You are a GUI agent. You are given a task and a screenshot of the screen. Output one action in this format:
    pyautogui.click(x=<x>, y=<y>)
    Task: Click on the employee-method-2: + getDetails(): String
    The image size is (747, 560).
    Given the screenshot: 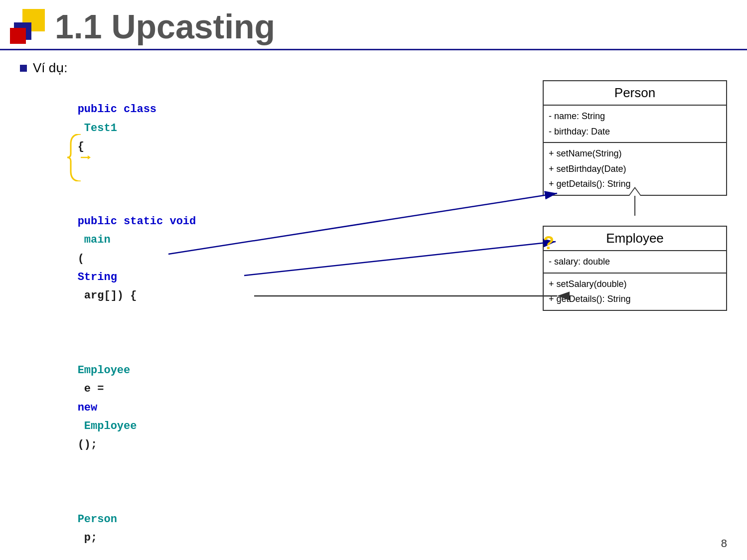 What is the action you would take?
    pyautogui.click(x=635, y=299)
    